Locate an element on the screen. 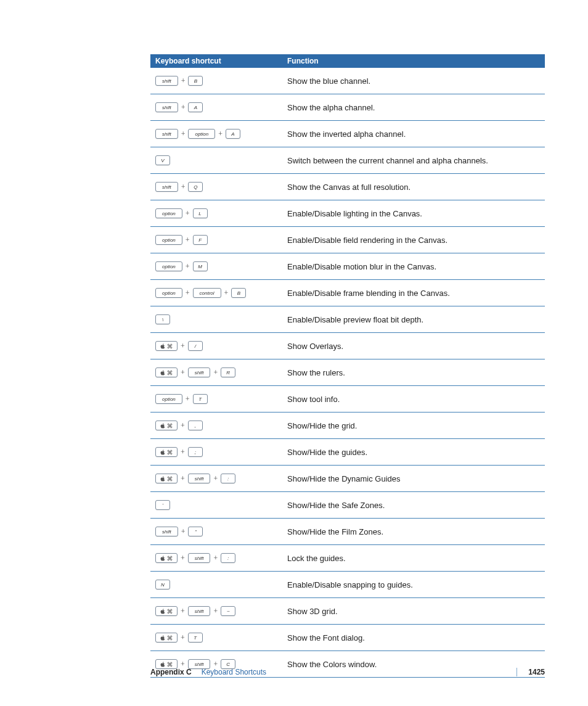 This screenshot has height=706, width=588. cell-shortcut: shift+option+A is located at coordinates (216, 134).